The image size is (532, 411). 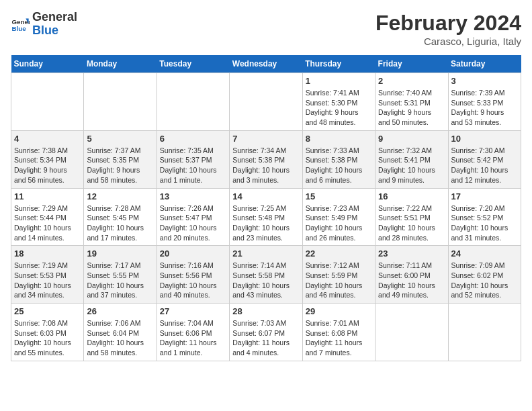 What do you see at coordinates (193, 254) in the screenshot?
I see `day-number: 20` at bounding box center [193, 254].